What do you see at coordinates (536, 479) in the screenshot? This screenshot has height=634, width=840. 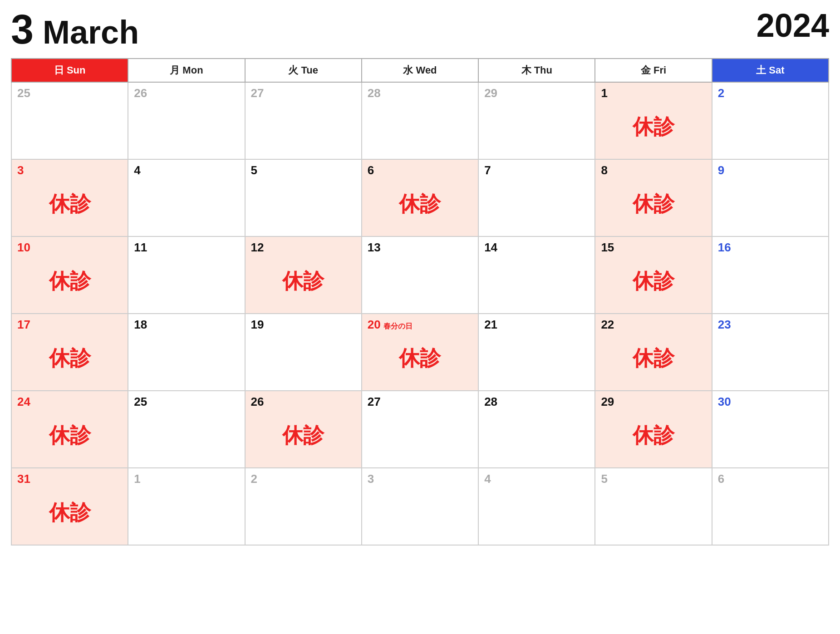 I see `date-row: 4` at bounding box center [536, 479].